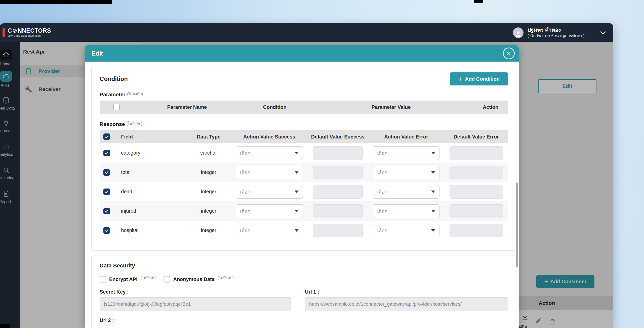 Image resolution: width=644 pixels, height=328 pixels. What do you see at coordinates (128, 279) in the screenshot?
I see `encrypt-api-option: Encrypt API (ไม่บังคับ)` at bounding box center [128, 279].